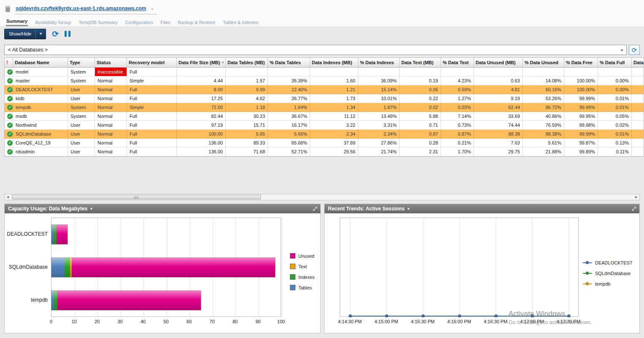 This screenshot has width=644, height=338. I want to click on scrollbar-thumb, so click(136, 197).